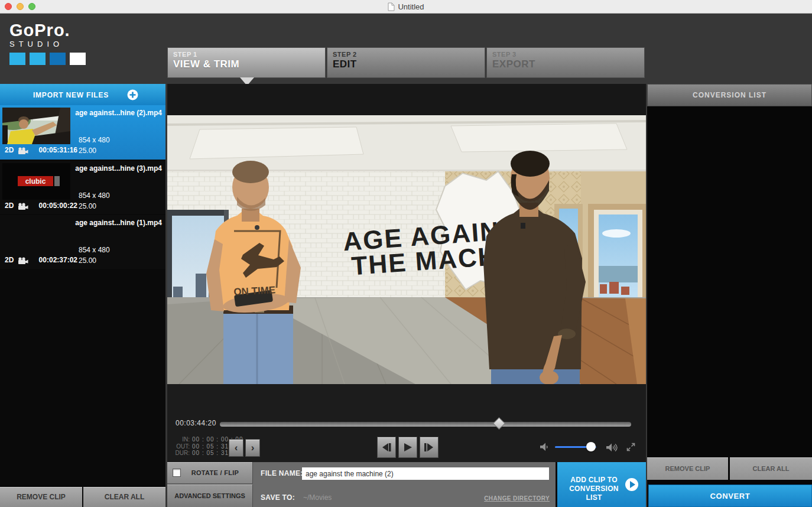 This screenshot has height=507, width=812. What do you see at coordinates (569, 64) in the screenshot?
I see `tab-step-label: EXPORT` at bounding box center [569, 64].